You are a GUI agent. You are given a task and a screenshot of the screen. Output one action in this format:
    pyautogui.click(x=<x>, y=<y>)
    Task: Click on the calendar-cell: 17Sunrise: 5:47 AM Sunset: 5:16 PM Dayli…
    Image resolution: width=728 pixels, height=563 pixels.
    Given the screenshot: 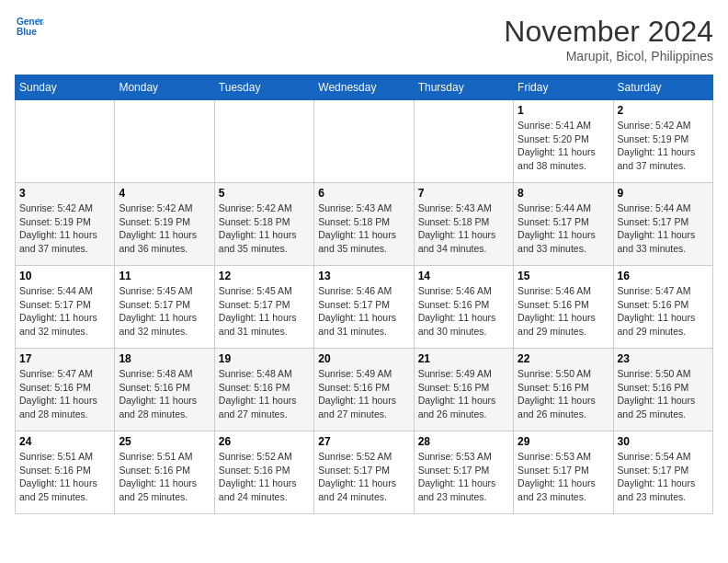 What is the action you would take?
    pyautogui.click(x=65, y=390)
    